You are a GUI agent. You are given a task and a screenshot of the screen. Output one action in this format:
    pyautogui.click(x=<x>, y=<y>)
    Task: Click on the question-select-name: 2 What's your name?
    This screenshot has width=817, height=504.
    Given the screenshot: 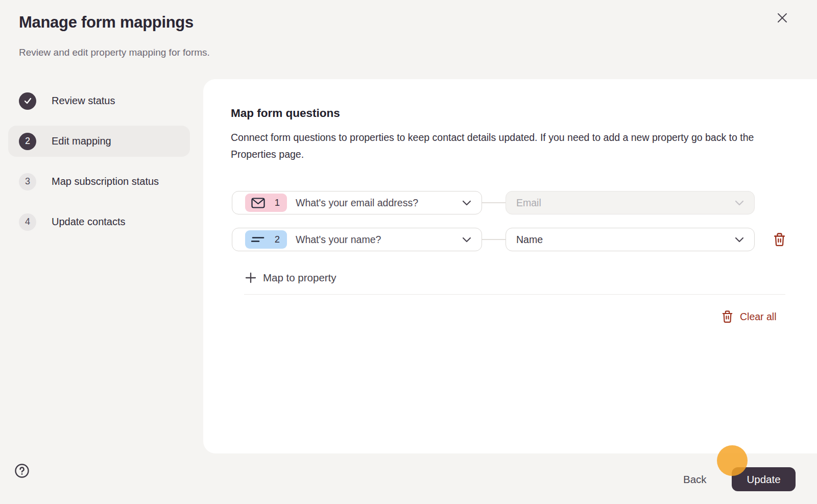 What is the action you would take?
    pyautogui.click(x=357, y=239)
    